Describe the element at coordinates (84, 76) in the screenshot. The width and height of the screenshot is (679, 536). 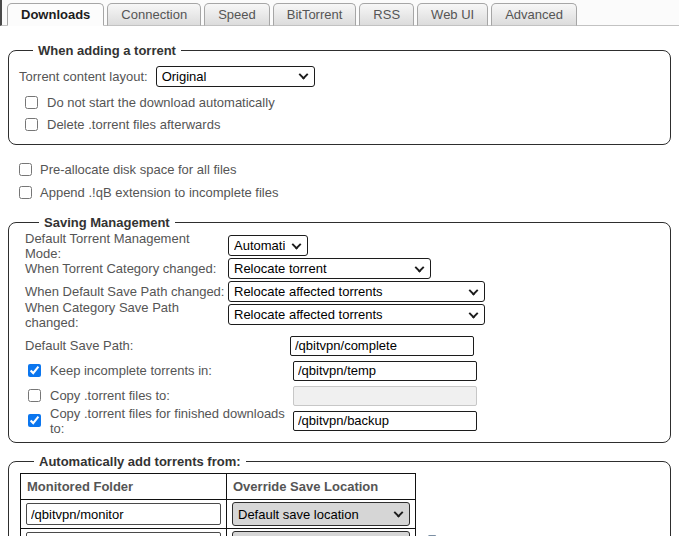
I see `torrent-content-layout-label: Torrent content layout:` at that location.